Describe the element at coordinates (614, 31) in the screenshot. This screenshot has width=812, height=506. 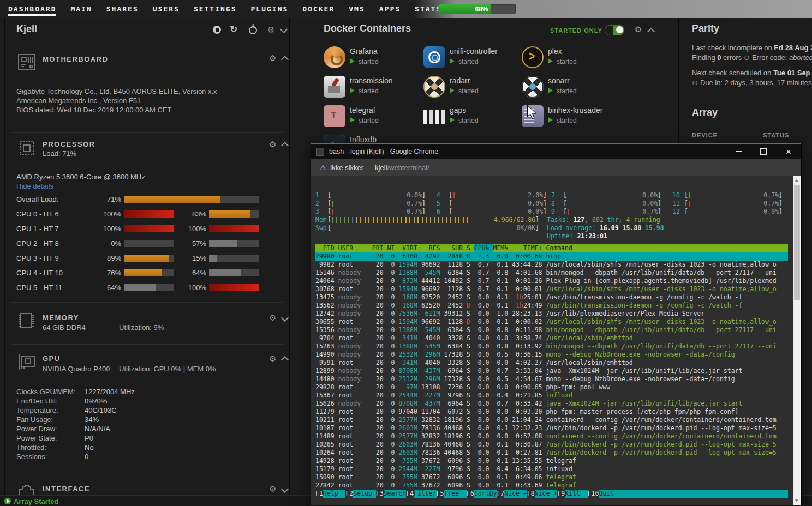
I see `started-only-toggle` at that location.